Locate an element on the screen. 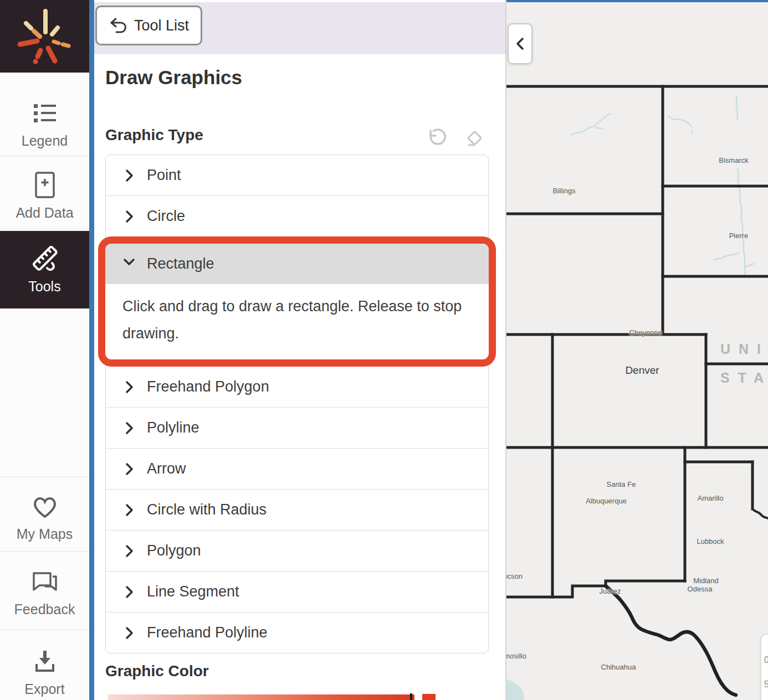 This screenshot has width=768, height=700. city-label: Cheyenne is located at coordinates (645, 332).